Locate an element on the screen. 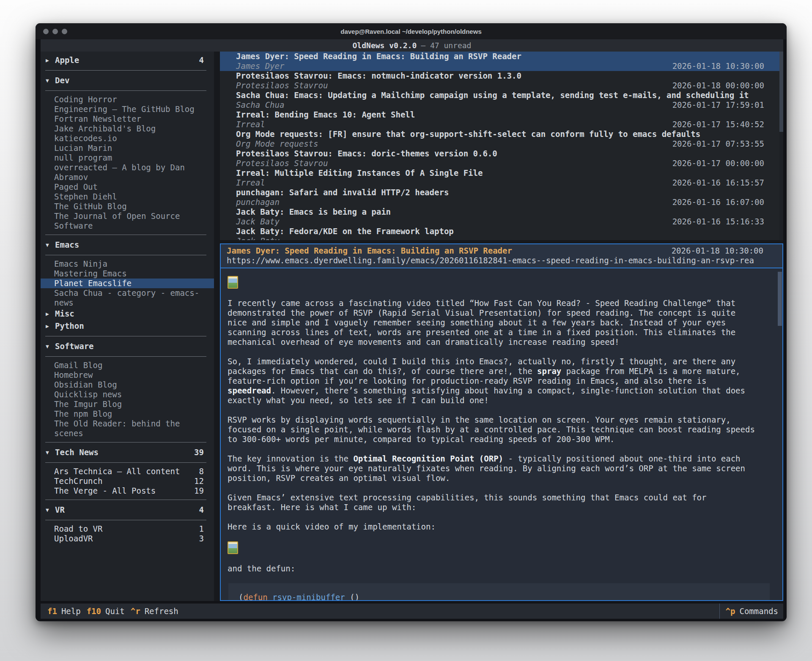 This screenshot has height=661, width=812. article-row: James Dyer: Speed Reading in Emacs: Buil… is located at coordinates (502, 61).